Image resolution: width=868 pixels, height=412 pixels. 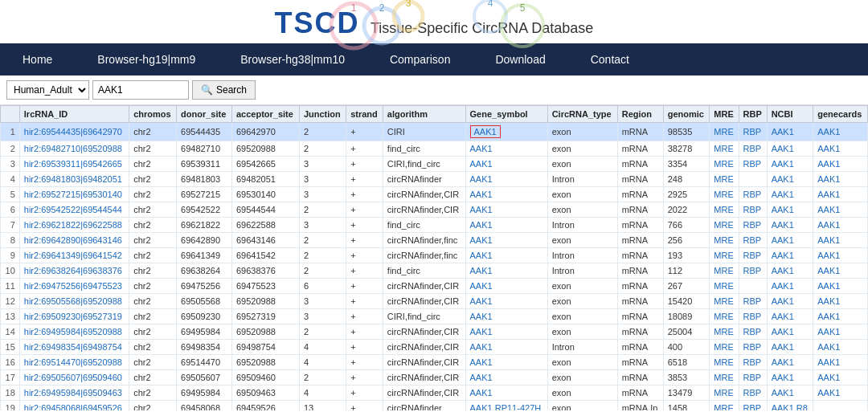 What do you see at coordinates (73, 347) in the screenshot?
I see `lrcrna-id-link: hir2:69498354|69498754` at bounding box center [73, 347].